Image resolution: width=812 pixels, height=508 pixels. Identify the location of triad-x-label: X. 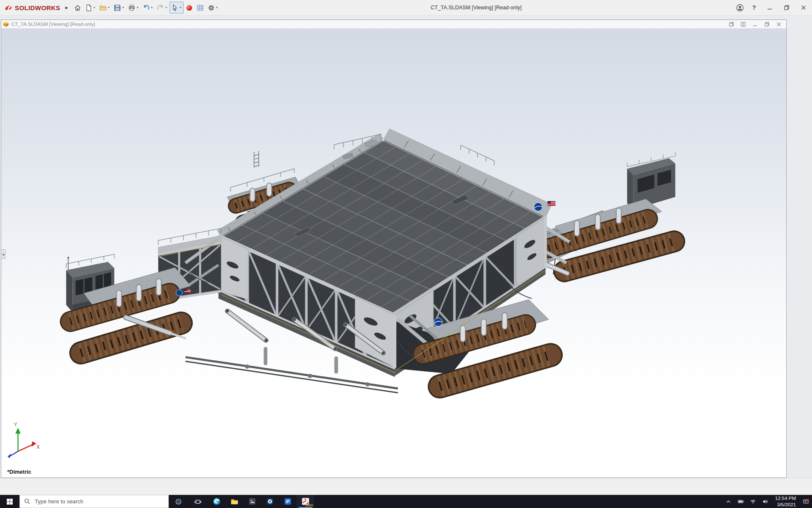
(38, 447).